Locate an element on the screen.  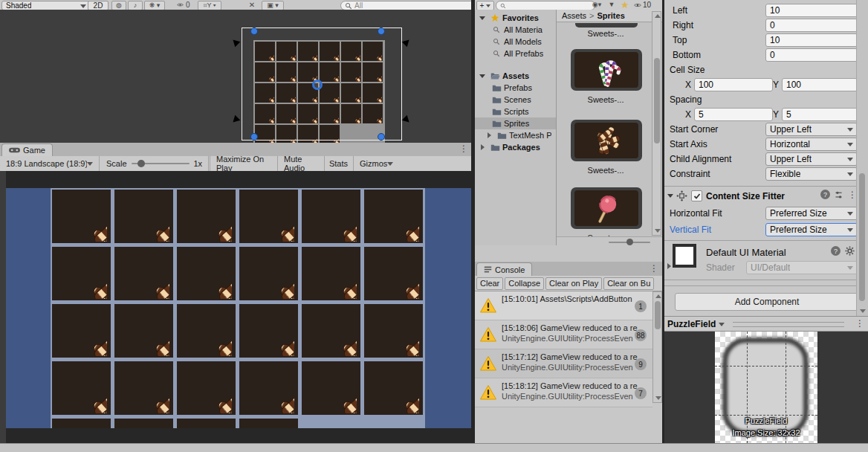
maximize-on-play-button: Maximize On Play is located at coordinates (243, 164).